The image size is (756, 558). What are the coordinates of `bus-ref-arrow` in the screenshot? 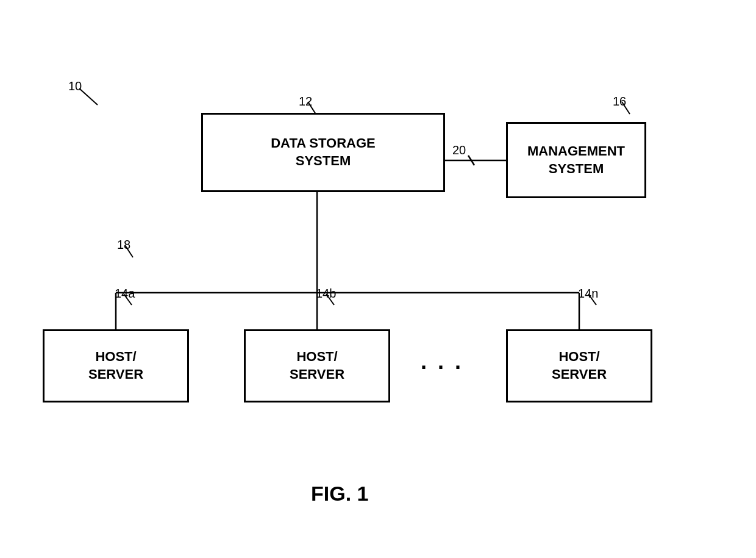 It's located at (131, 253).